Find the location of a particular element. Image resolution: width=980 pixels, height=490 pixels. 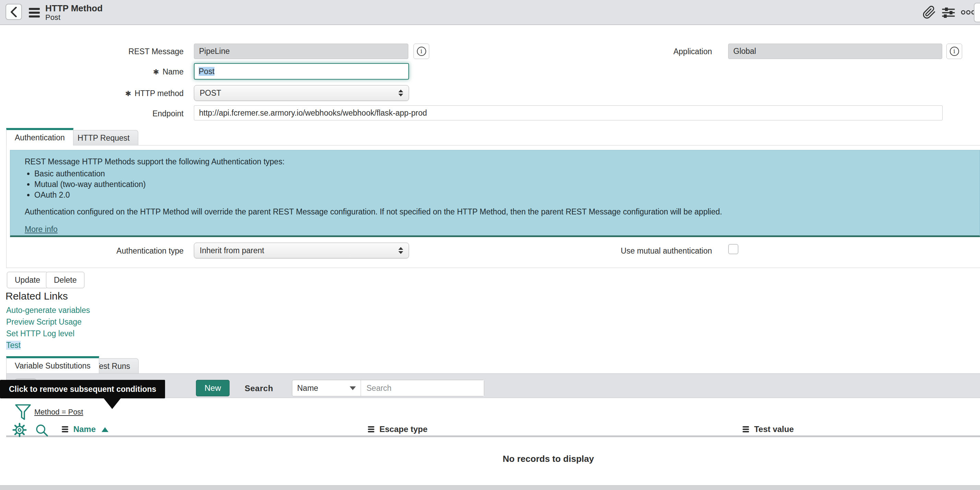

rest-message-reference-button is located at coordinates (422, 51).